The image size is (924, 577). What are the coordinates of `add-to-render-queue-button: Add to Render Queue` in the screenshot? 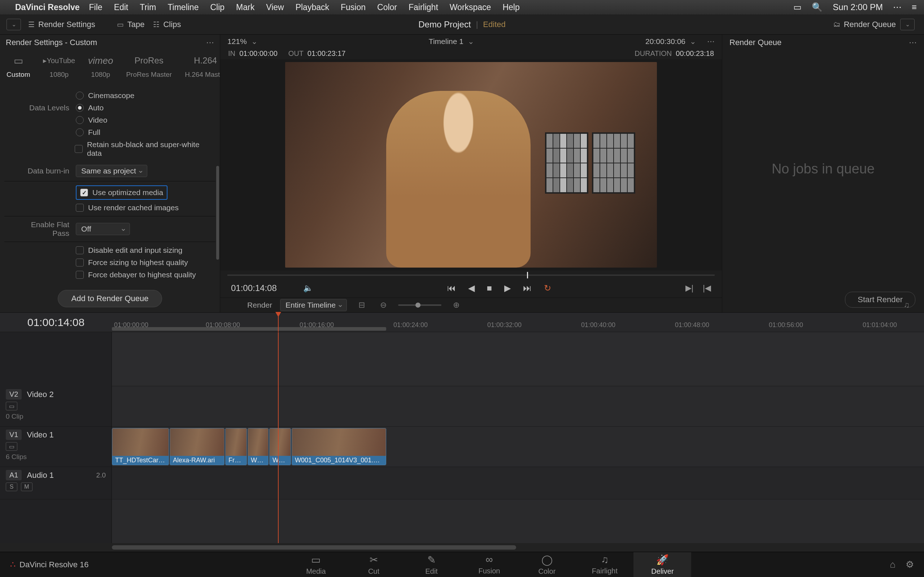 It's located at (110, 298).